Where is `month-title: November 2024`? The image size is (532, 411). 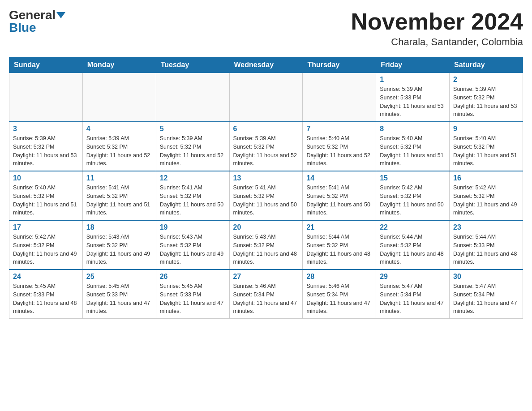
month-title: November 2024 is located at coordinates (437, 21).